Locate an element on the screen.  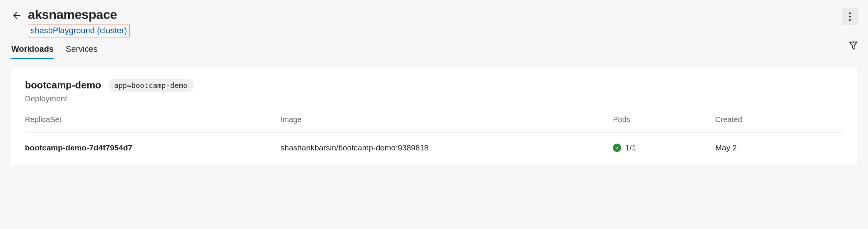
deployment-type: Deployment is located at coordinates (434, 99).